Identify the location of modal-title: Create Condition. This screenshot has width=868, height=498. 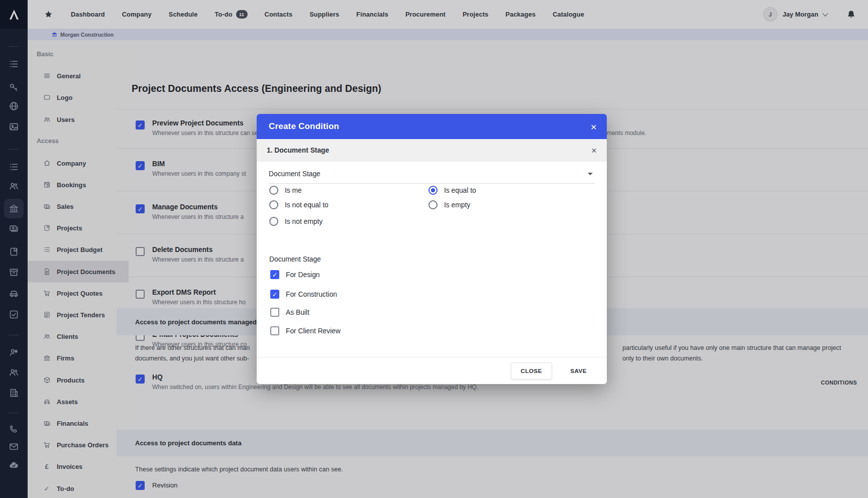
(304, 127).